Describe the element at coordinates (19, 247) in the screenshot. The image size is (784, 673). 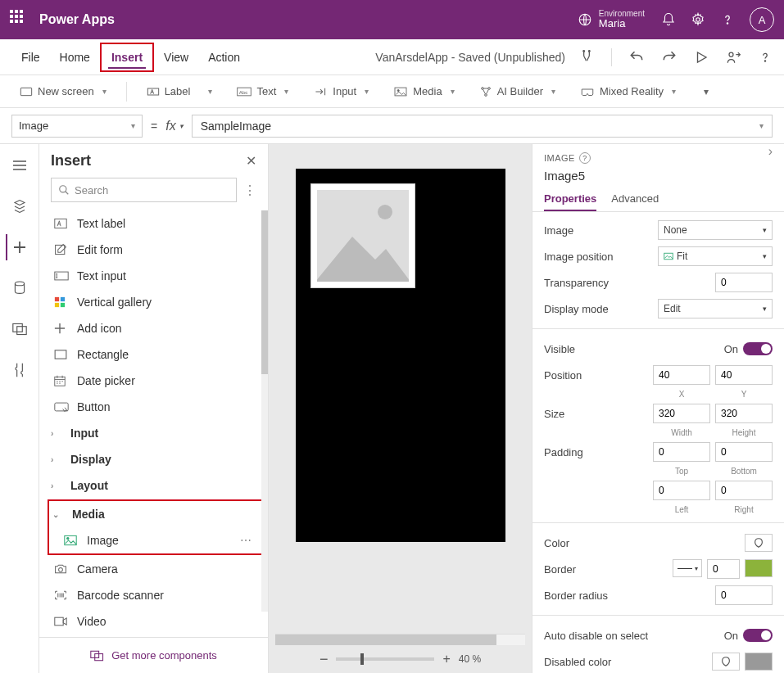
I see `insert-rail-icon` at that location.